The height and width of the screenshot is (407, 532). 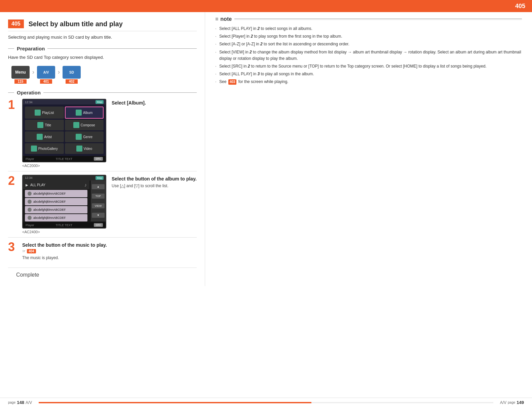 I want to click on list-item-3: abcdefghijklmnABCDEF, so click(x=56, y=210).